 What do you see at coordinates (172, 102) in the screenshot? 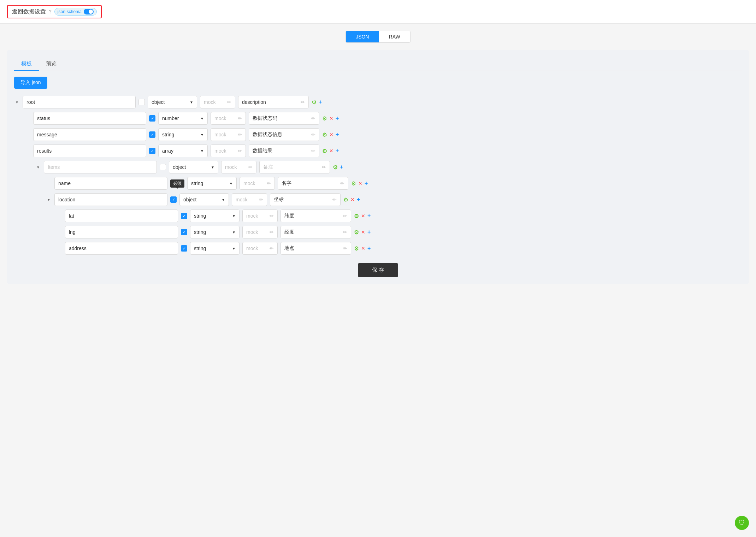
I see `type-select-root: object ▼` at bounding box center [172, 102].